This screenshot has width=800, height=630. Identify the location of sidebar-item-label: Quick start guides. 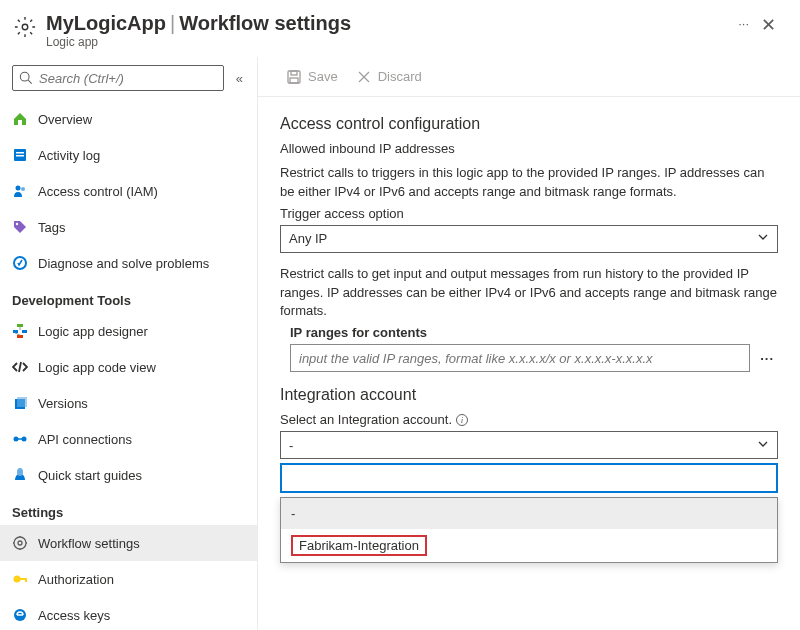
(90, 476).